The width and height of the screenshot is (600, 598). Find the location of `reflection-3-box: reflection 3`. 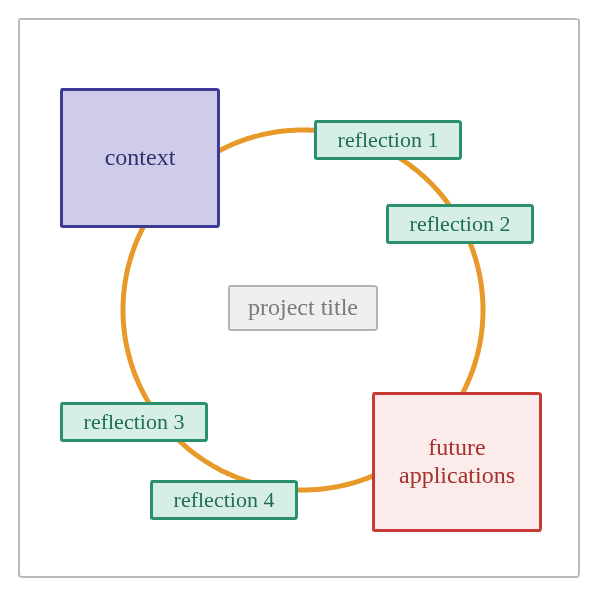

reflection-3-box: reflection 3 is located at coordinates (134, 422).